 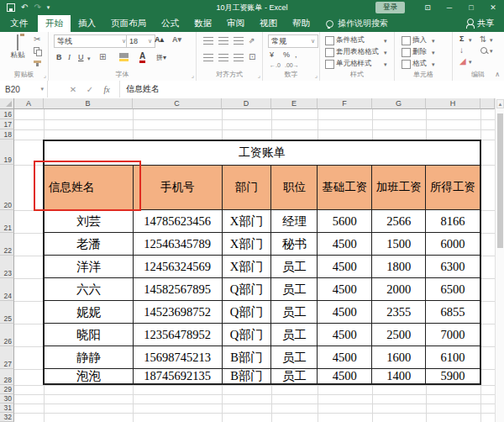 What do you see at coordinates (141, 41) in the screenshot?
I see `font-size-select: 18 ∨` at bounding box center [141, 41].